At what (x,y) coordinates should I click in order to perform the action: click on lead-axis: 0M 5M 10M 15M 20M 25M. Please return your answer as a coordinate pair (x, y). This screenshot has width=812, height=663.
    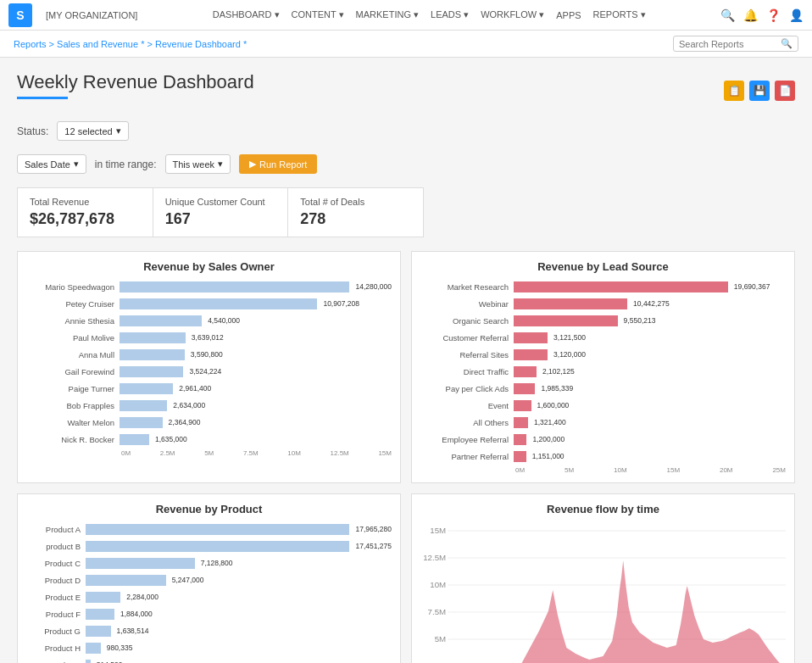
    Looking at the image, I should click on (603, 470).